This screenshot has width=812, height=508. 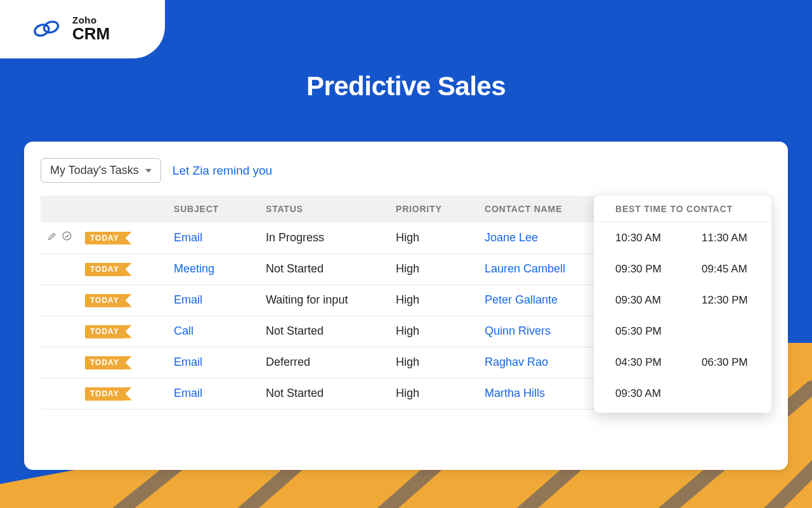 What do you see at coordinates (729, 269) in the screenshot?
I see `best-time-2: 09:45 AM` at bounding box center [729, 269].